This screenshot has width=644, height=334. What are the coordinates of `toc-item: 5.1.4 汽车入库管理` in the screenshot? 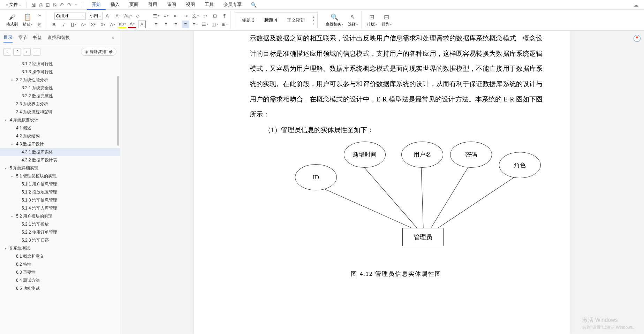 It's located at (60, 208).